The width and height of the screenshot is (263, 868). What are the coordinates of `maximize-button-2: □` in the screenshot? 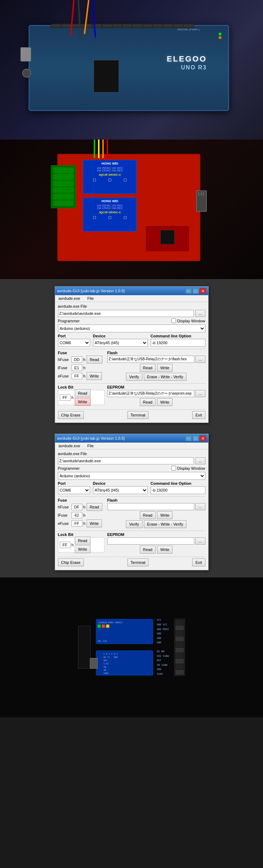 It's located at (196, 438).